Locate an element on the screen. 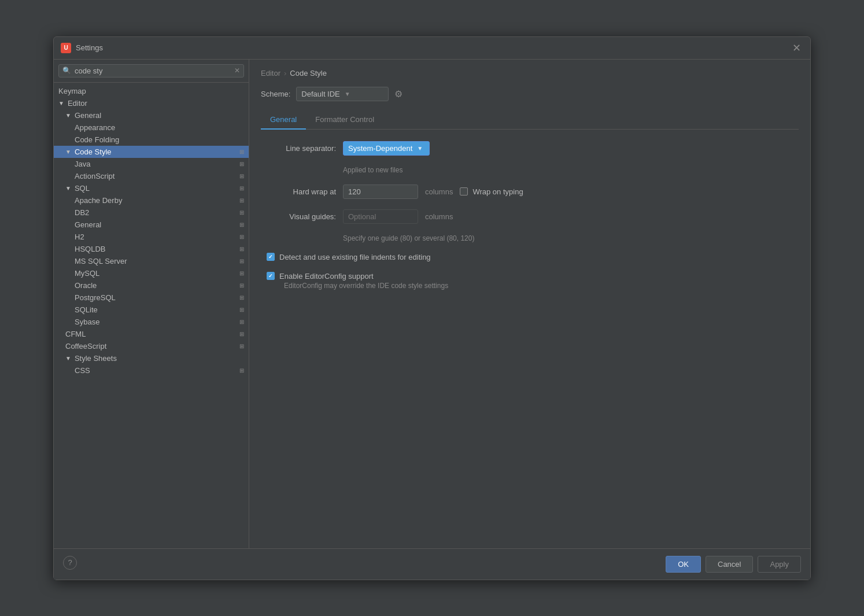 This screenshot has height=616, width=864. line-separator-dropdown: System-Dependent ▼ is located at coordinates (386, 148).